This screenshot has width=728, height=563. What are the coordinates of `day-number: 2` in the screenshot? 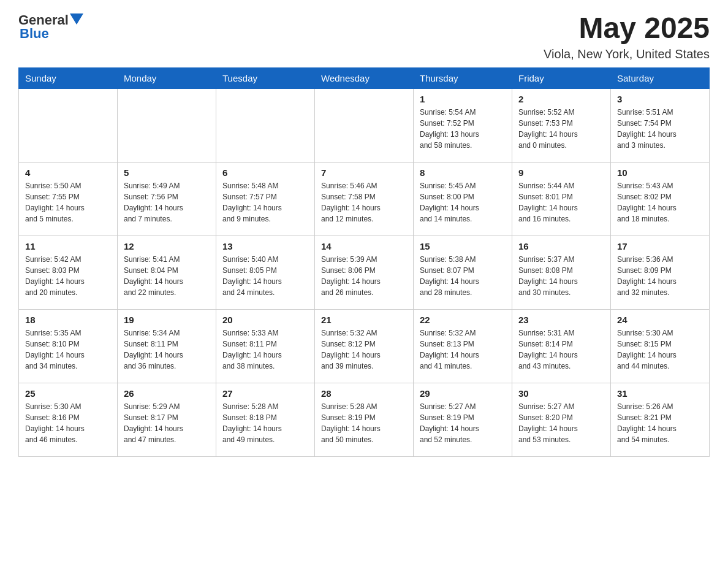 It's located at (561, 99).